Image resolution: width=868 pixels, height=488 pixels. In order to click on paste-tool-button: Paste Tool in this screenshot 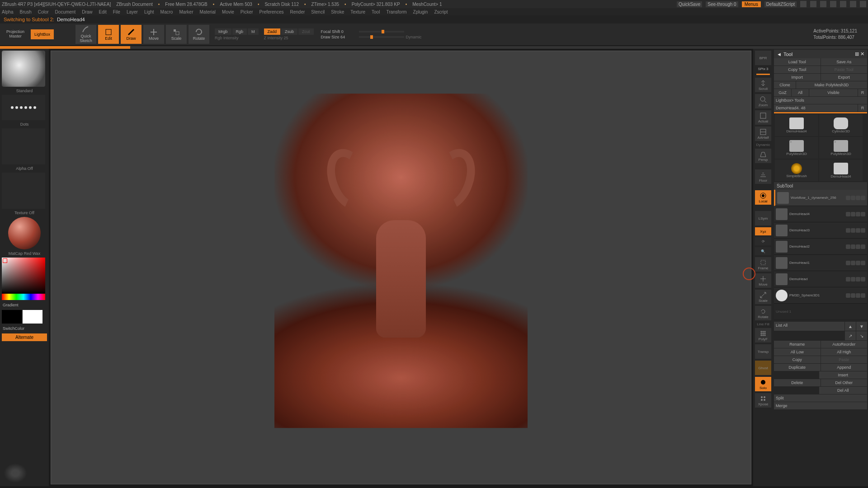, I will do `click(844, 70)`.